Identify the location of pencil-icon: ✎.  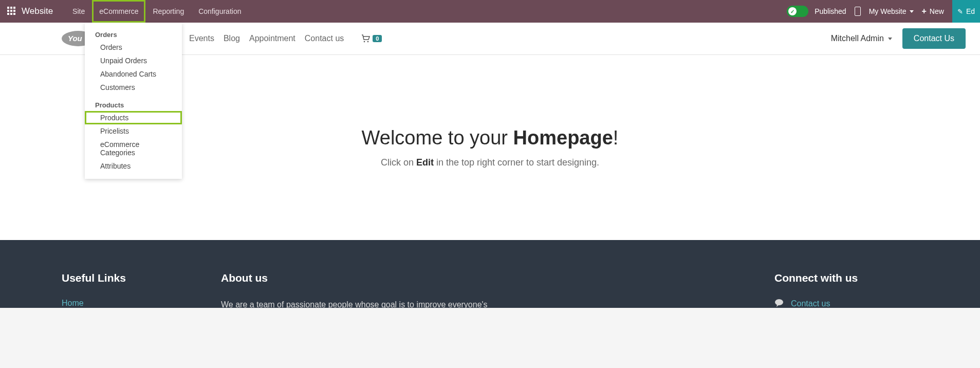
(960, 11).